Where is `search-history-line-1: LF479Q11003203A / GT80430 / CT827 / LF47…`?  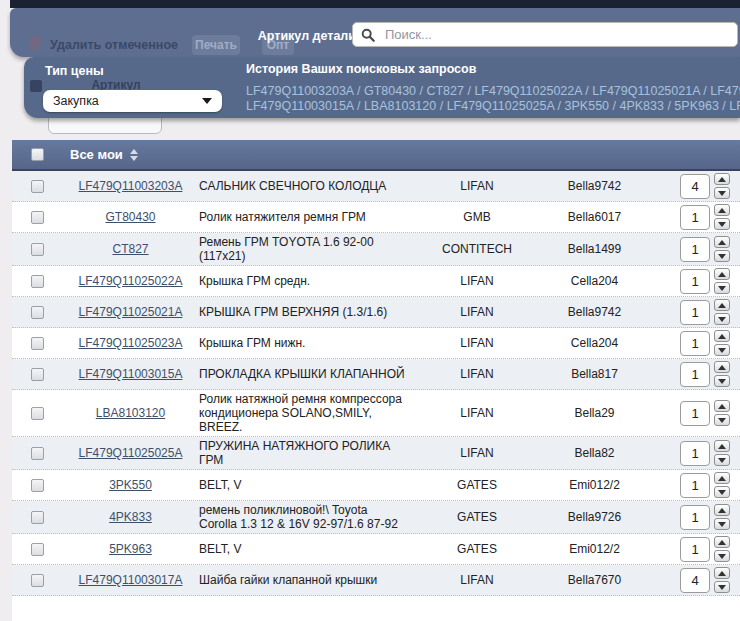
search-history-line-1: LF479Q11003203A / GT80430 / CT827 / LF47… is located at coordinates (493, 92).